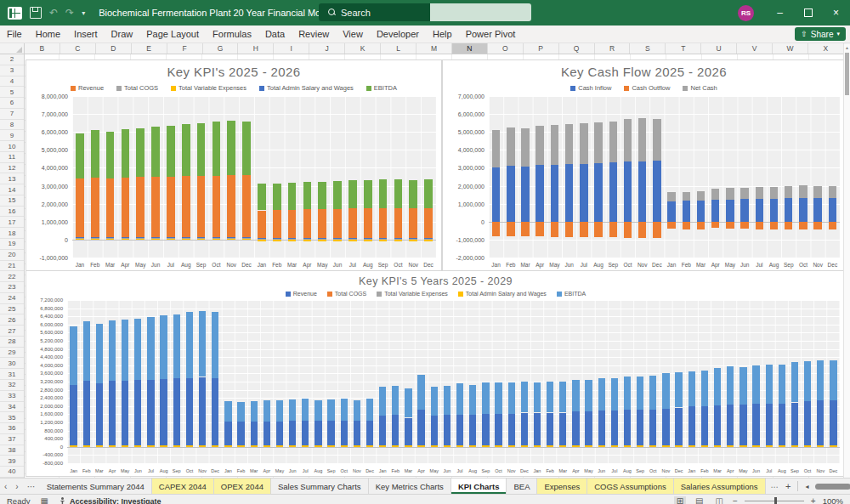 This screenshot has height=504, width=850. I want to click on row-header-13: 13, so click(12, 178).